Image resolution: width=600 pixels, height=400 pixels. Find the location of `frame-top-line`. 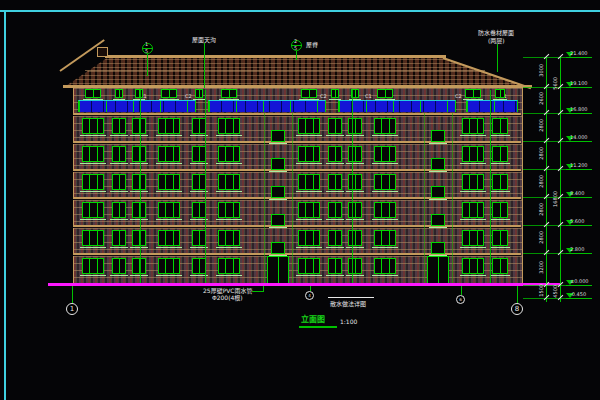

frame-top-line is located at coordinates (300, 11).